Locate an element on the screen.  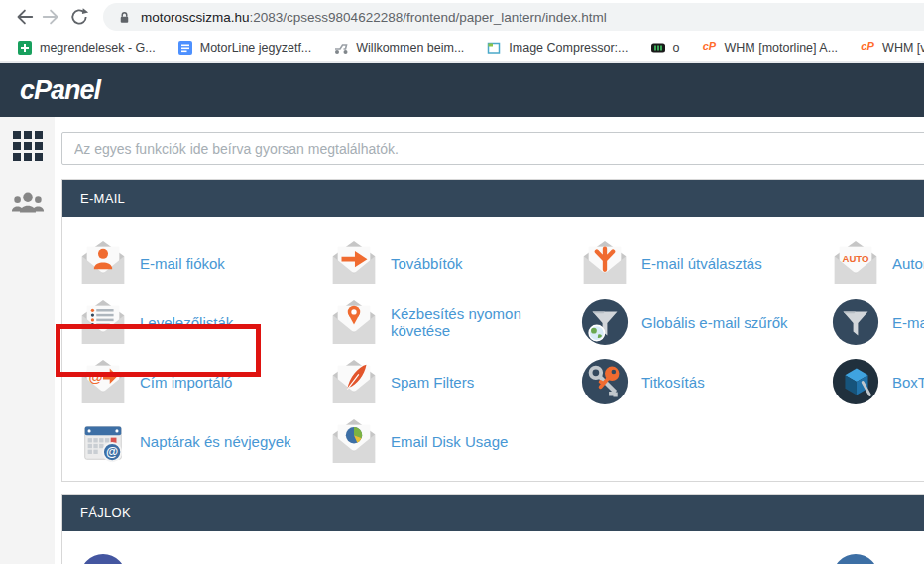
app-item-forwarders: Továbbítók is located at coordinates (454, 263).